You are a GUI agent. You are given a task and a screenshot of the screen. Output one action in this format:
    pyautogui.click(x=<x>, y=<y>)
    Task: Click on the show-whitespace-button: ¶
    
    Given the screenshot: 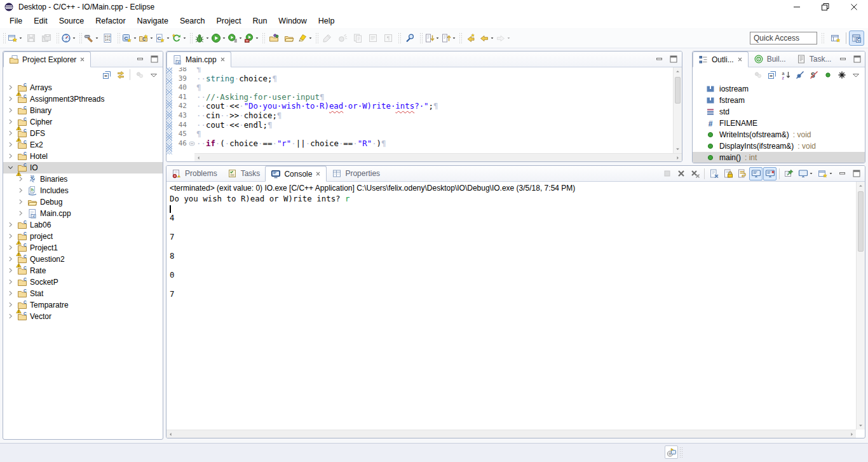 What is the action you would take?
    pyautogui.click(x=388, y=38)
    